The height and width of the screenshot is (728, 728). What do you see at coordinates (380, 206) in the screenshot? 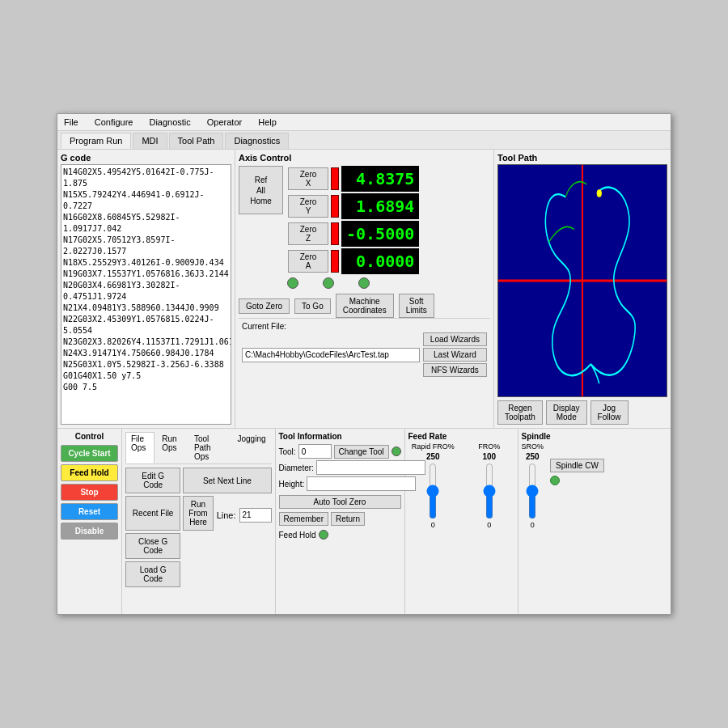
I see `y-value: 1.6894` at bounding box center [380, 206].